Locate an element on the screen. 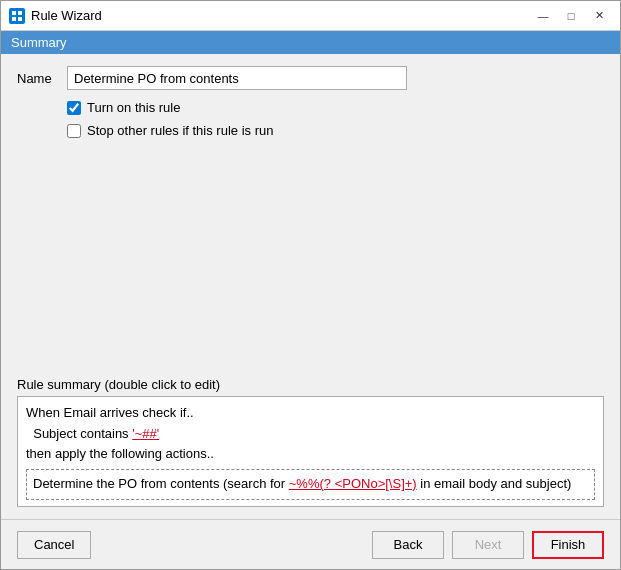 The height and width of the screenshot is (570, 621). rule-line-2: Subject contains '~##' is located at coordinates (310, 434).